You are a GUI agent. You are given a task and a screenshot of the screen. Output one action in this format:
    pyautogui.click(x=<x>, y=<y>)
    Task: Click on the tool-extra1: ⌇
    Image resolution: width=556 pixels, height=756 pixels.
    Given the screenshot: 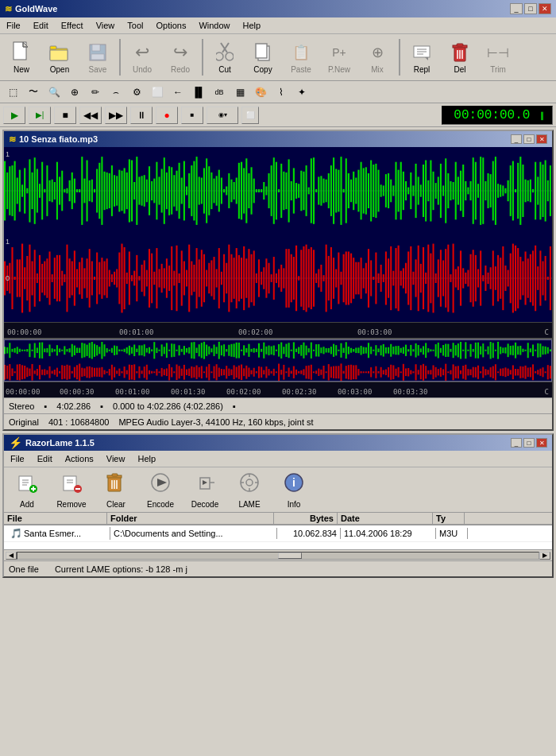 What is the action you would take?
    pyautogui.click(x=281, y=92)
    